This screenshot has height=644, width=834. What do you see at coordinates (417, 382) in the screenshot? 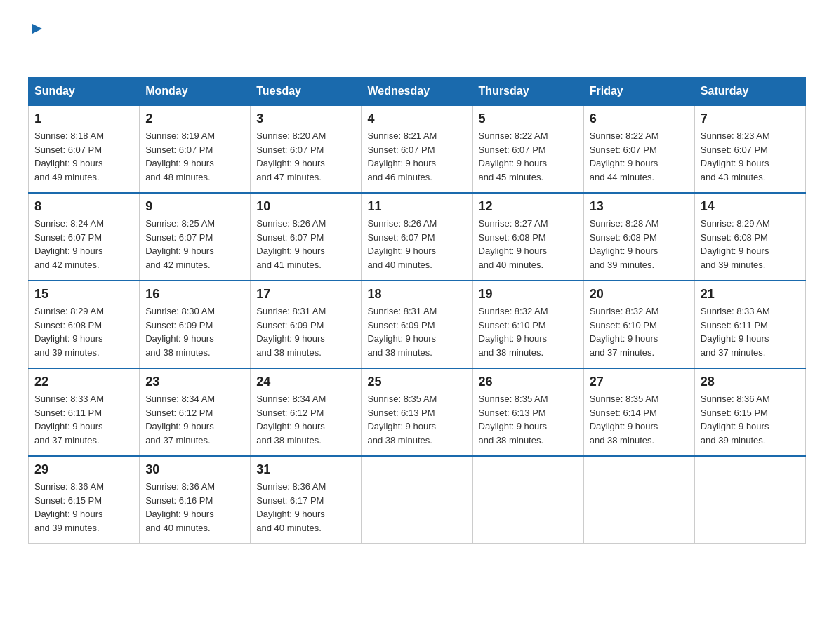
I see `day-number: 25` at bounding box center [417, 382].